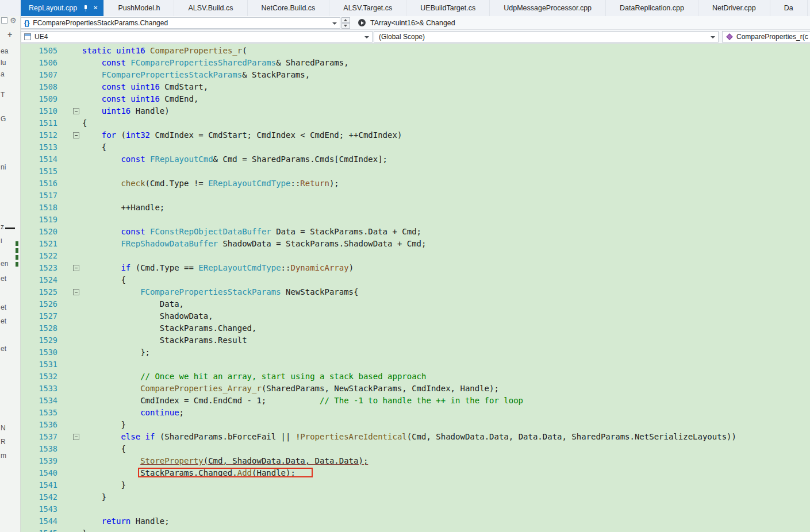 The image size is (810, 532). What do you see at coordinates (104, 425) in the screenshot?
I see `code-text: }` at bounding box center [104, 425].